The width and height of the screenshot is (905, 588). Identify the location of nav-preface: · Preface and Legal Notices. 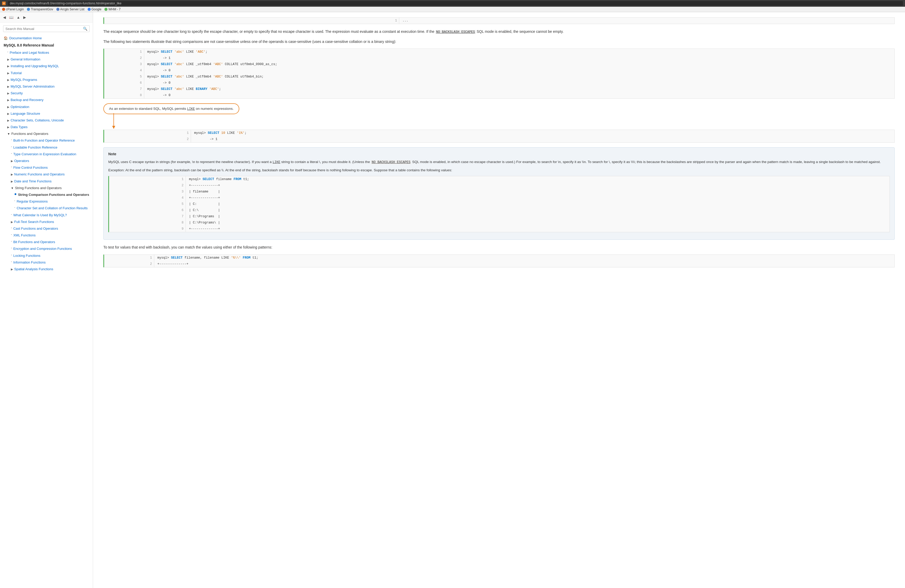
(46, 52).